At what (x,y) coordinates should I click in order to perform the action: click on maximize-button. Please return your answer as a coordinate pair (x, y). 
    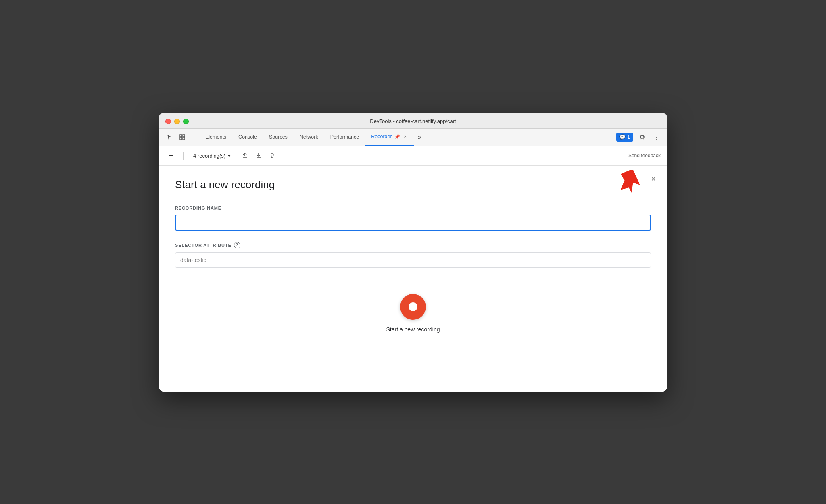
    Looking at the image, I should click on (186, 121).